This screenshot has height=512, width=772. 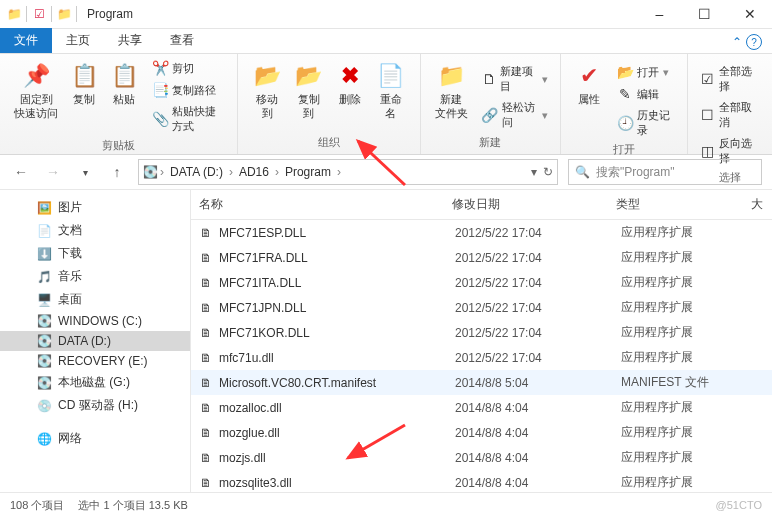 What do you see at coordinates (182, 40) in the screenshot?
I see `tab-view: 查看` at bounding box center [182, 40].